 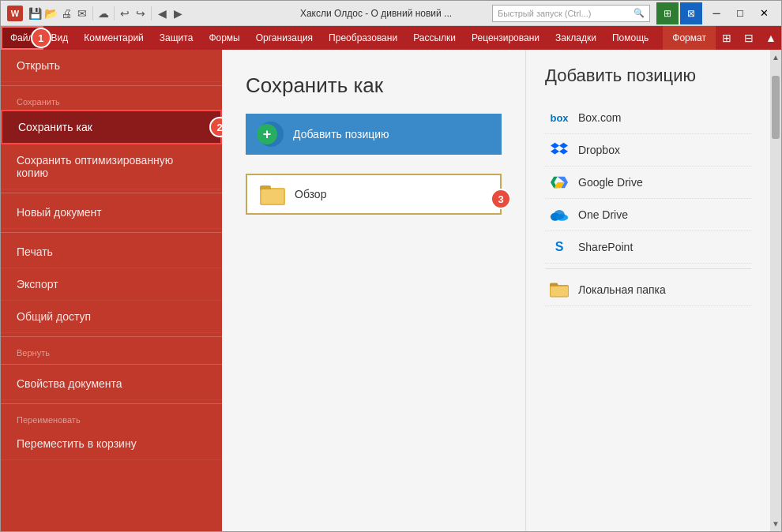 I want to click on location-dropbox: Dropbox, so click(x=648, y=150).